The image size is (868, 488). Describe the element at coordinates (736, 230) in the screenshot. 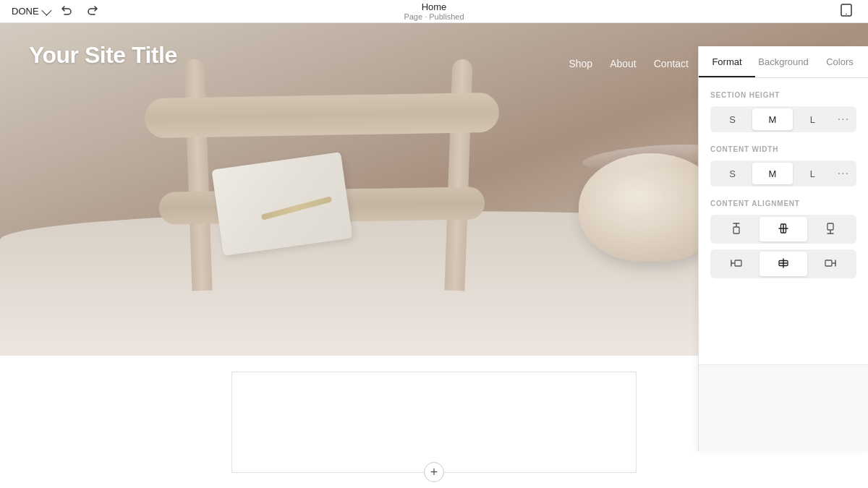

I see `align-top-icon` at that location.